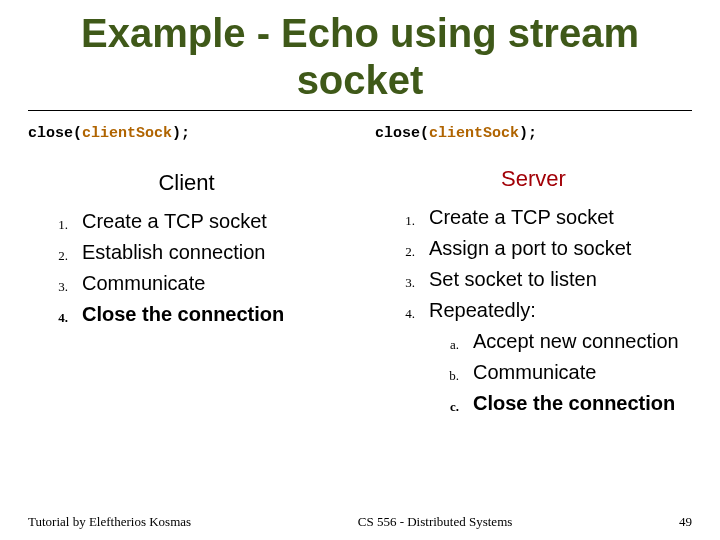  What do you see at coordinates (574, 404) in the screenshot?
I see `subitem-text: Close the connection` at bounding box center [574, 404].